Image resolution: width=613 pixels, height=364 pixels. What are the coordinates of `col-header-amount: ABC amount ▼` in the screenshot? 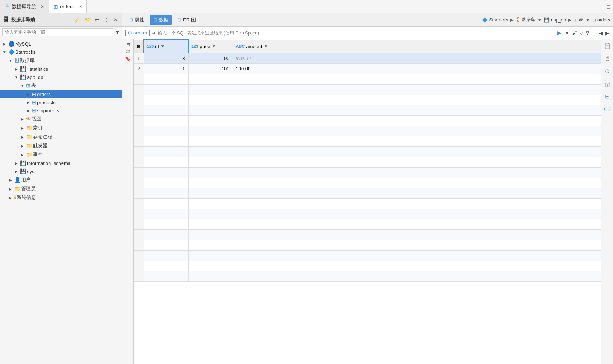 It's located at (262, 46).